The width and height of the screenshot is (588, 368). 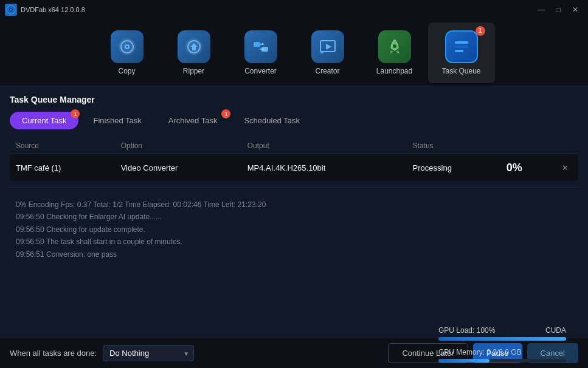 What do you see at coordinates (395, 47) in the screenshot?
I see `launchpad-icon` at bounding box center [395, 47].